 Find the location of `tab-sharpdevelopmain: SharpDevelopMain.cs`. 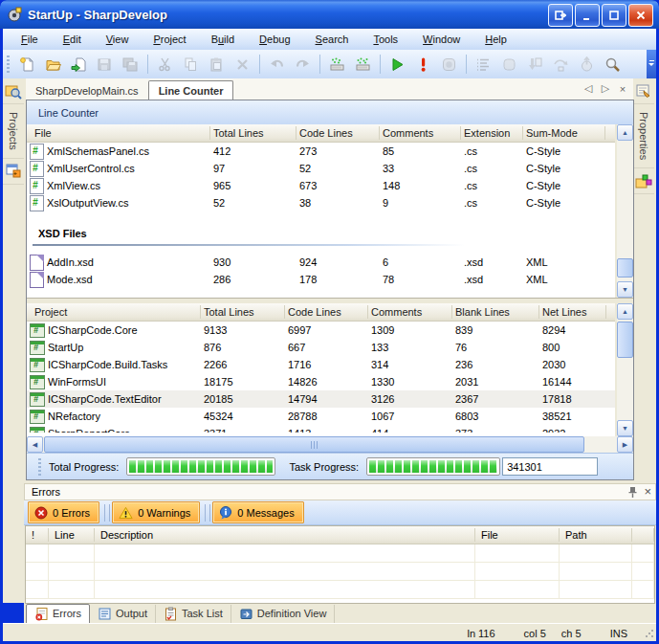

tab-sharpdevelopmain: SharpDevelopMain.cs is located at coordinates (87, 90).